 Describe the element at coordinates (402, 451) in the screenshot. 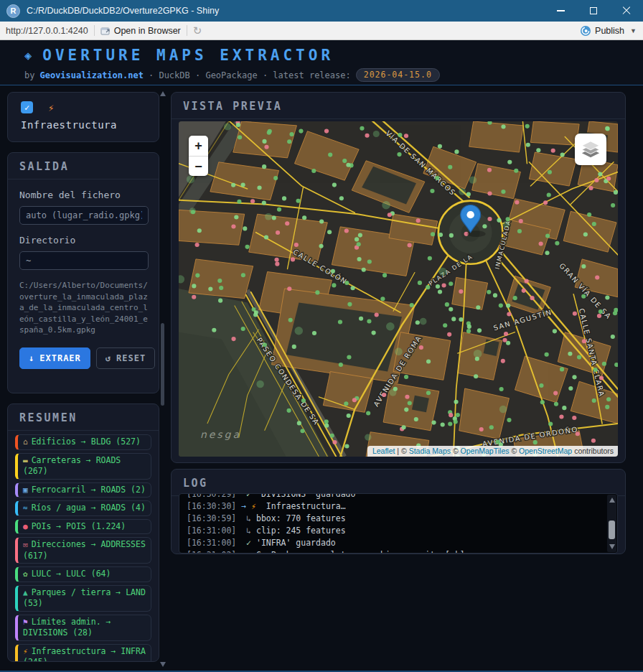

I see `attribution-text: | ©` at that location.